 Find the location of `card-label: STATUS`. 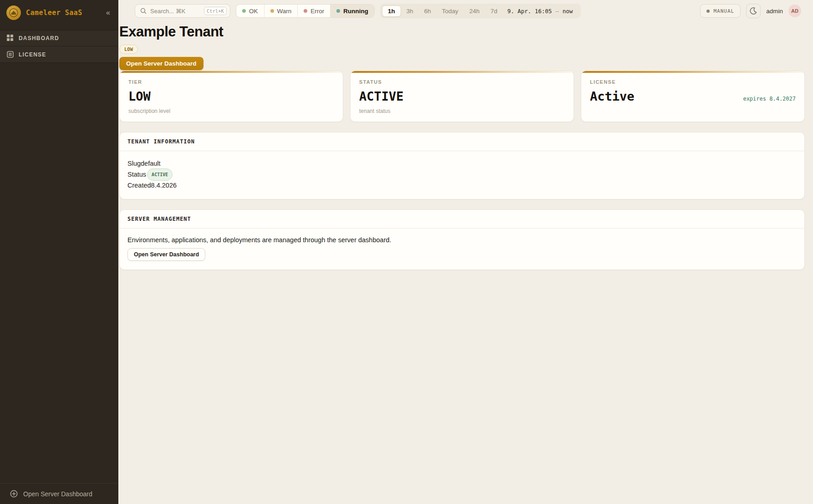

card-label: STATUS is located at coordinates (462, 82).